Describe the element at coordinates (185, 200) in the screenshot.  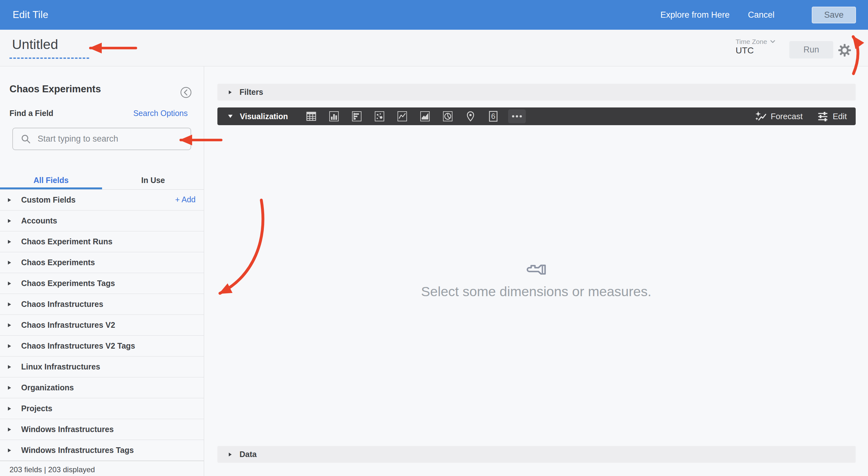
I see `add-custom-field-link: + Add` at that location.